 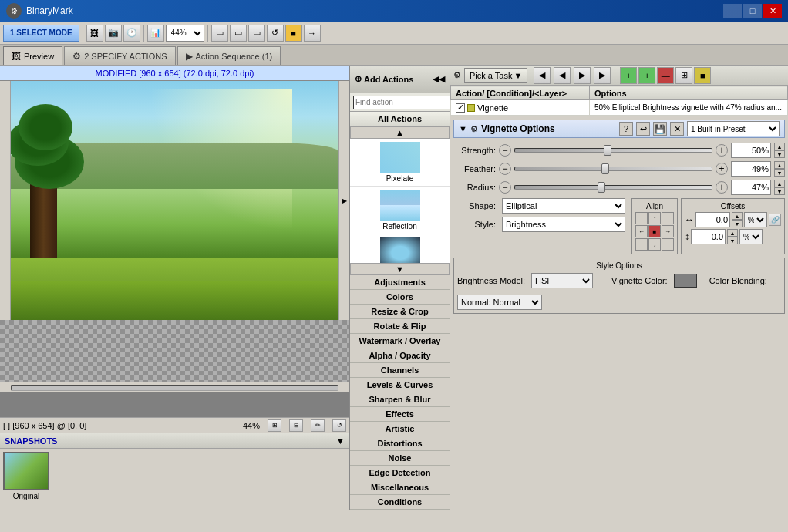 I want to click on offset-x-up: ▲, so click(x=737, y=216).